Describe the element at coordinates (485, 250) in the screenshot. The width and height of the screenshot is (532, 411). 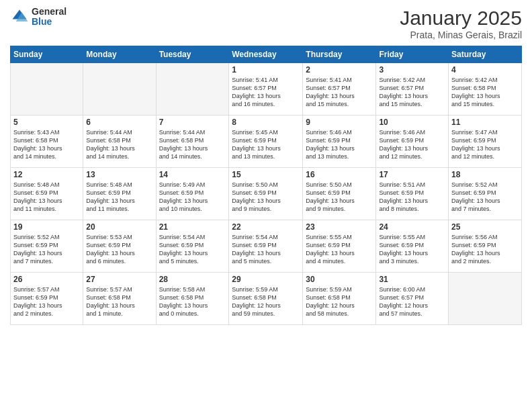
I see `day-info: Sunrise: 5:56 AM Sunset: 6:59 PM Dayligh…` at that location.